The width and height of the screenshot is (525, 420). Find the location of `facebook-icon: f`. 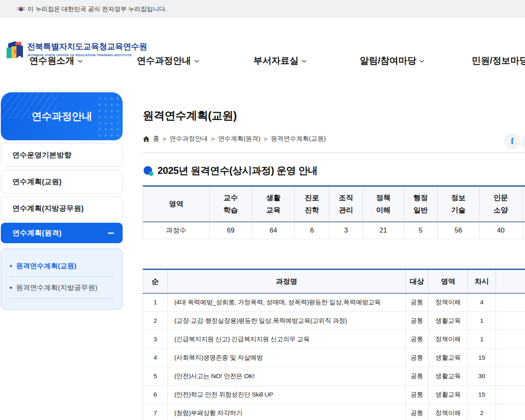

facebook-icon: f is located at coordinates (513, 141).